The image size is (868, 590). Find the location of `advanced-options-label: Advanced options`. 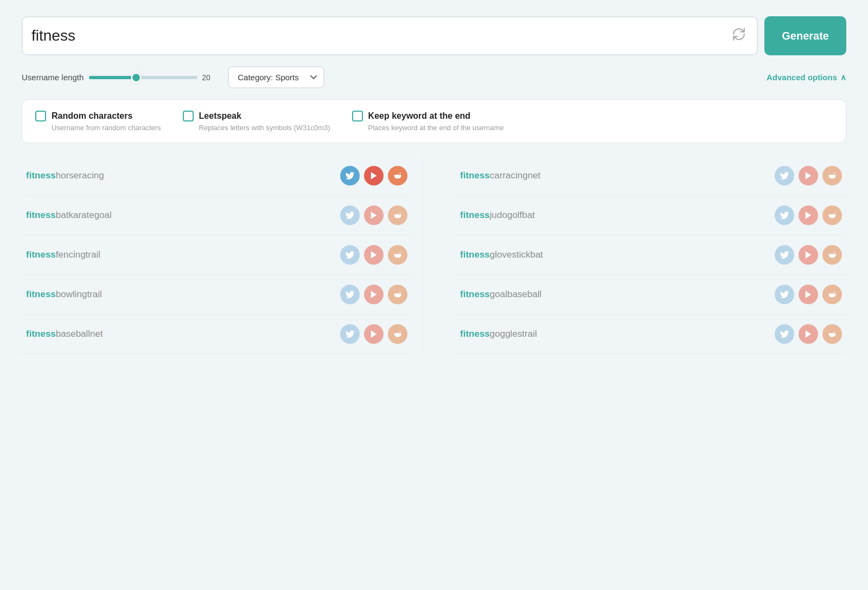

advanced-options-label: Advanced options is located at coordinates (802, 77).